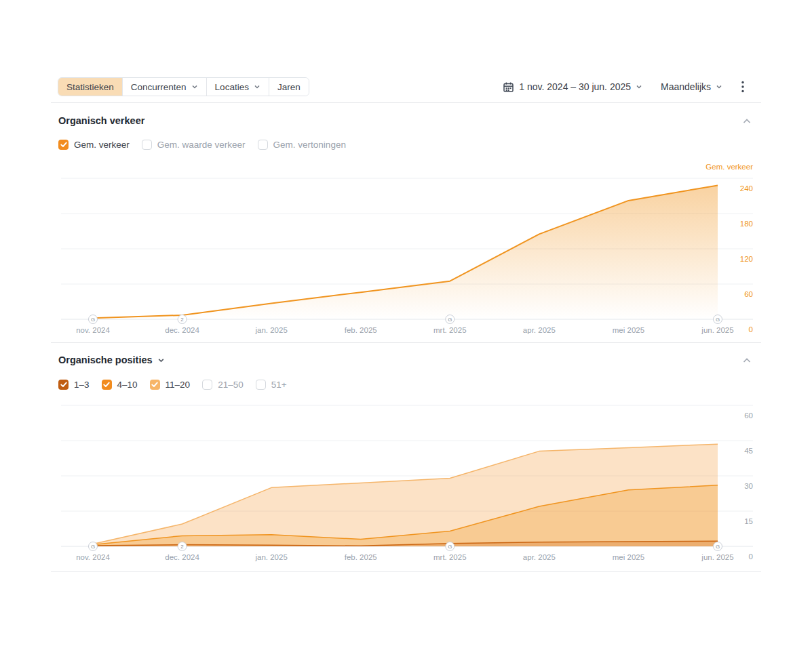 This screenshot has height=646, width=812. Describe the element at coordinates (231, 385) in the screenshot. I see `checkbox-label: 21–50` at that location.